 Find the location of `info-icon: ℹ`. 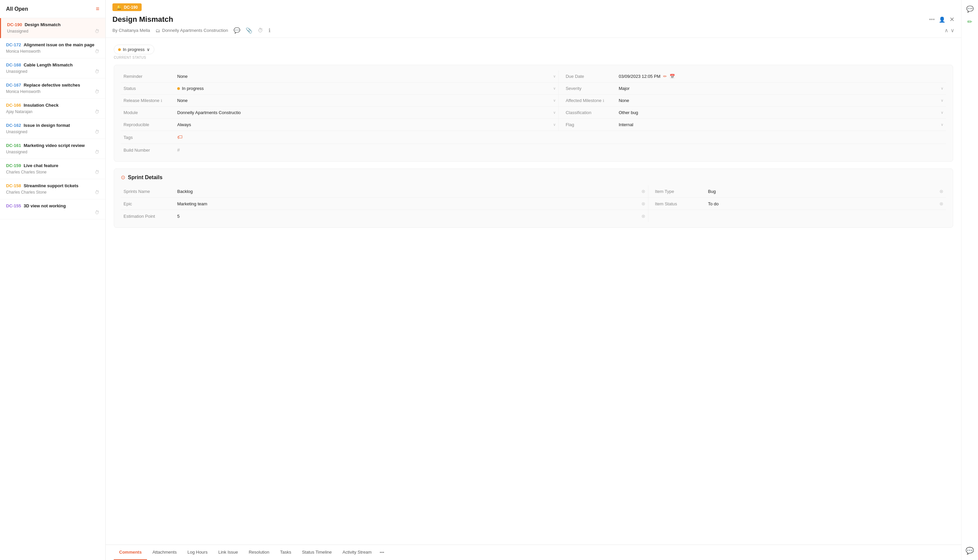

info-icon: ℹ is located at coordinates (269, 30).